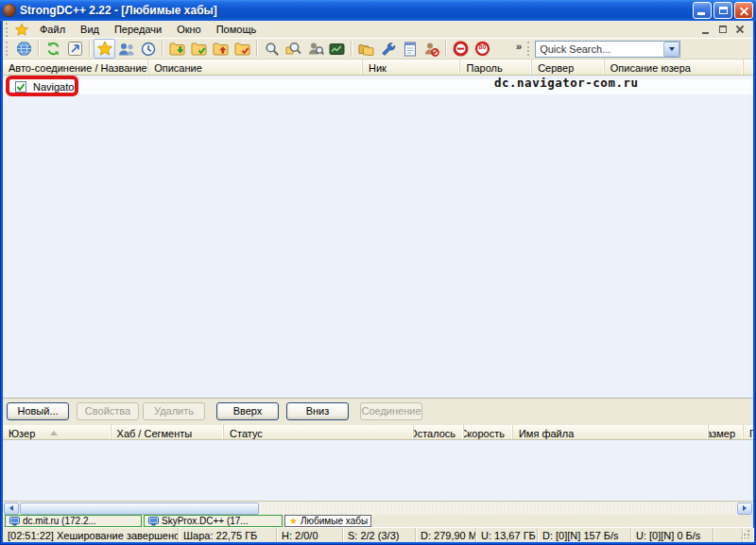  I want to click on tab-label: Любимые хабы, so click(335, 521).